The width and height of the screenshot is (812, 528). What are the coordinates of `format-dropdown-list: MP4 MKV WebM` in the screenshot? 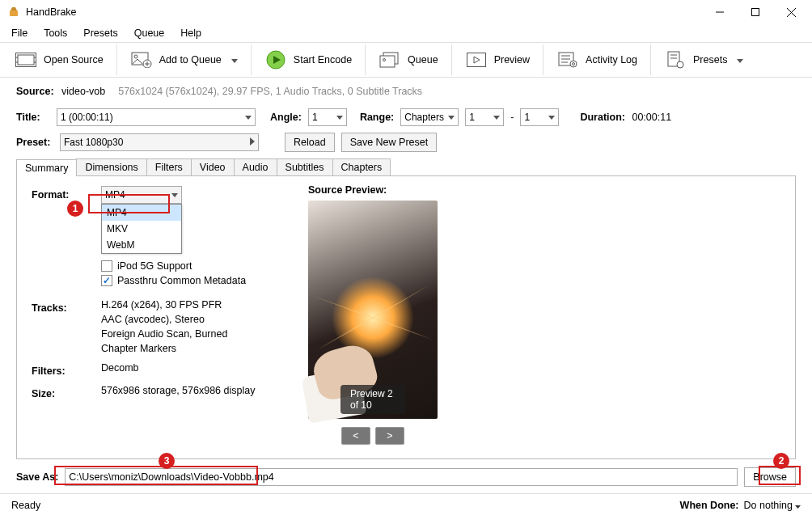 It's located at (142, 229).